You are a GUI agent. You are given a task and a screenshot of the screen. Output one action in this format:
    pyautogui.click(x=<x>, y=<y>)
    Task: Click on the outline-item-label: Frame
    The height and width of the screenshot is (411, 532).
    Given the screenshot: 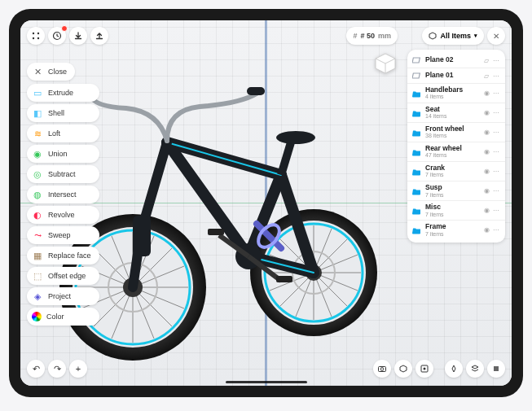 What is the action you would take?
    pyautogui.click(x=452, y=226)
    